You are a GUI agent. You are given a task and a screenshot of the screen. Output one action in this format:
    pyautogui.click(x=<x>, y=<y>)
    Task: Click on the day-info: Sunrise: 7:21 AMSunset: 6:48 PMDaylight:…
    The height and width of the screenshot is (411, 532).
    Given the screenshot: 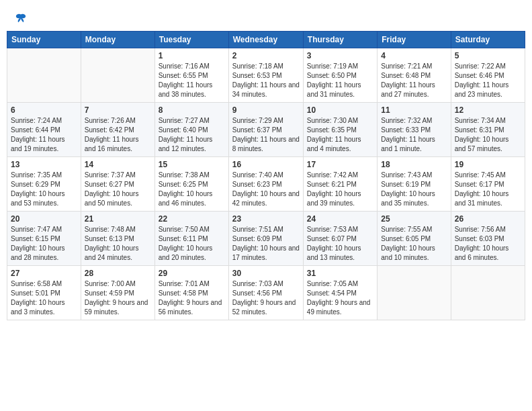 What is the action you would take?
    pyautogui.click(x=414, y=81)
    